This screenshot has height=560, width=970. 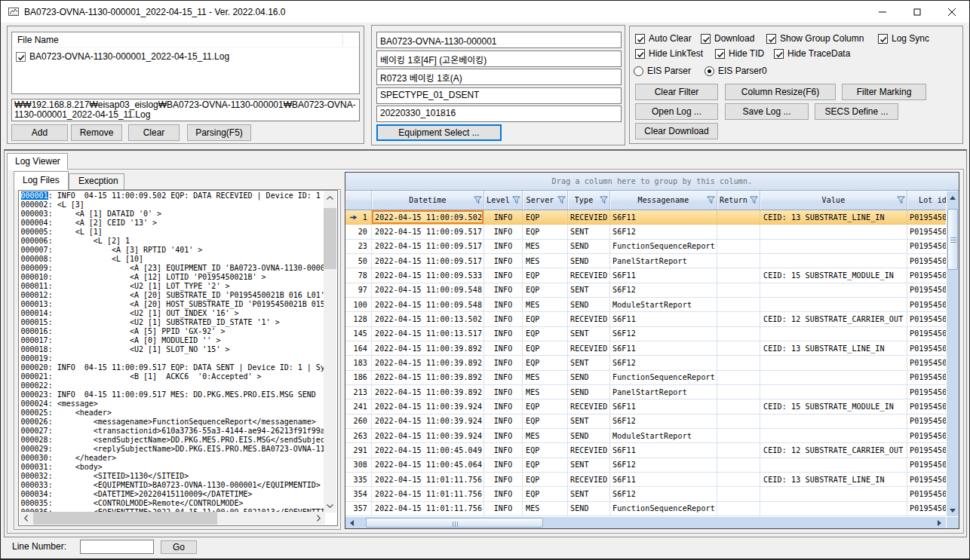 What do you see at coordinates (172, 422) in the screenshot?
I see `log-line: 000026: <messagename>FunctionSequenceRep…` at bounding box center [172, 422].